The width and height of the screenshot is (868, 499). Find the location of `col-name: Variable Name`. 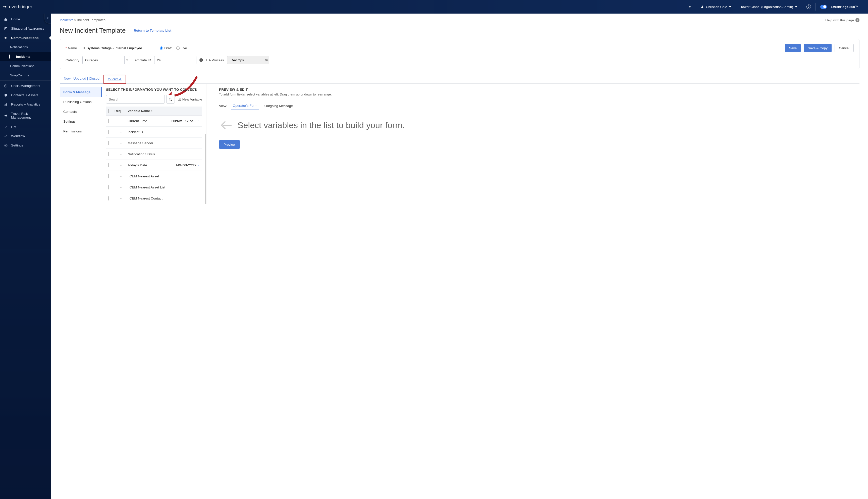

col-name: Variable Name is located at coordinates (139, 111).